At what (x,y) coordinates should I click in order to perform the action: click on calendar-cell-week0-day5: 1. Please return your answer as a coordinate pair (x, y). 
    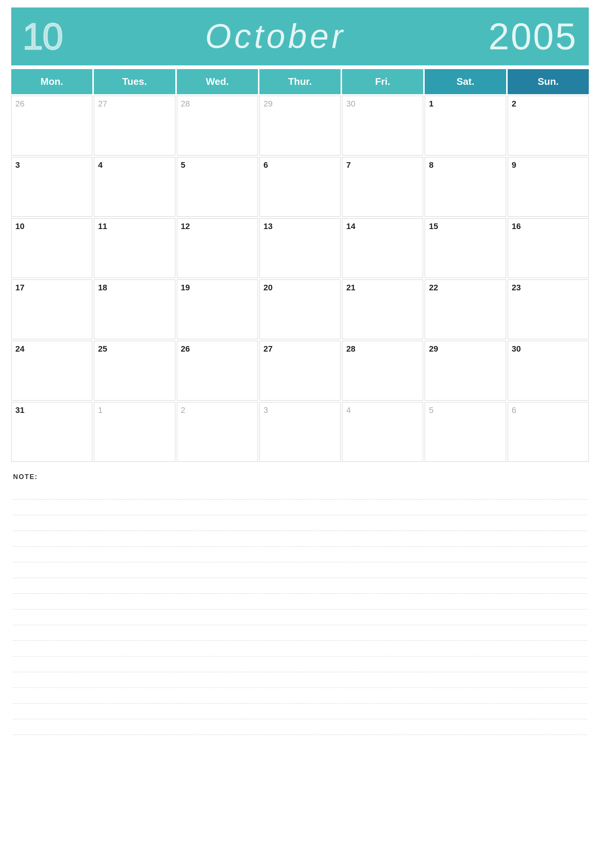
    Looking at the image, I should click on (465, 126).